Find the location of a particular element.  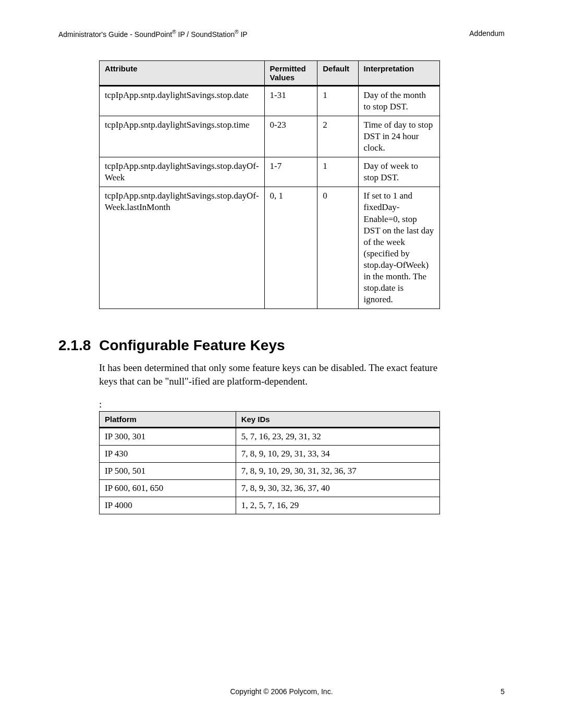

page-number: 5 is located at coordinates (503, 692).